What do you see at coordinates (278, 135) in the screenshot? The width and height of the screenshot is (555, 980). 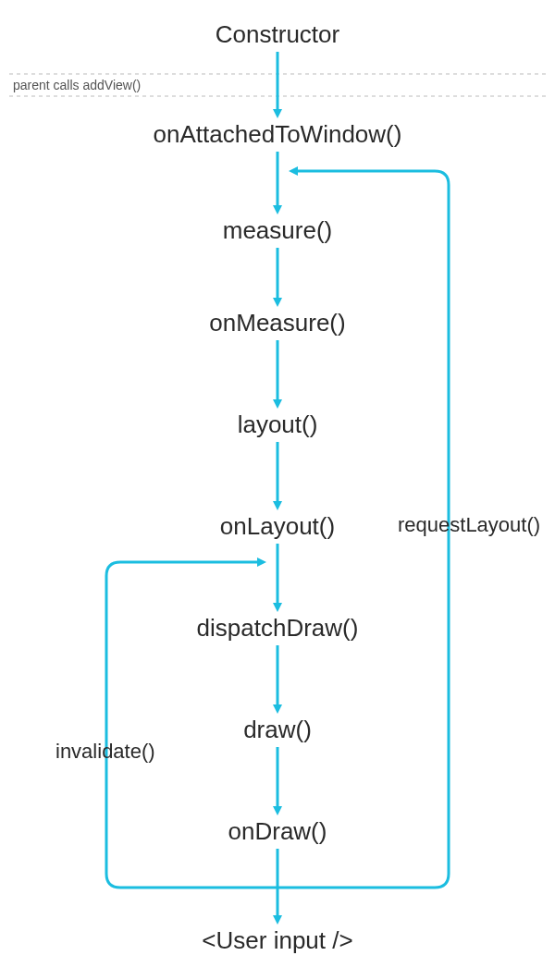 I see `node-onattachedtowindow: onAttachedToWindow()` at bounding box center [278, 135].